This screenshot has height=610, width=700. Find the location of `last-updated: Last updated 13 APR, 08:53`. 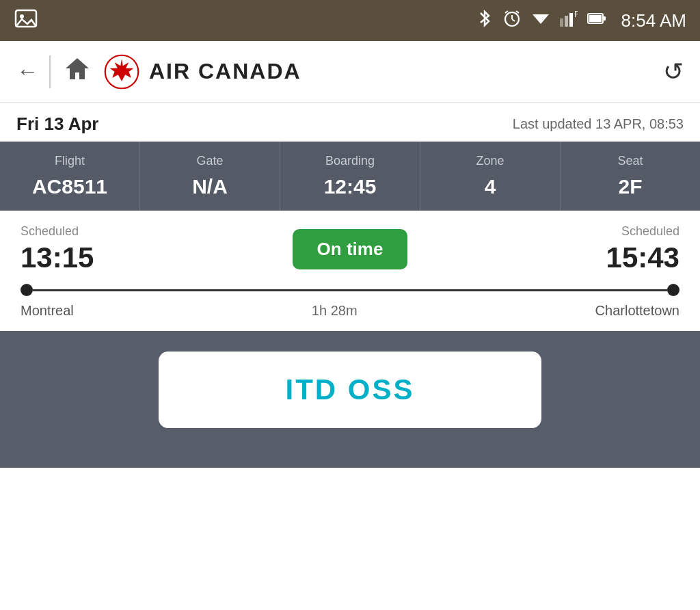

last-updated: Last updated 13 APR, 08:53 is located at coordinates (598, 124).